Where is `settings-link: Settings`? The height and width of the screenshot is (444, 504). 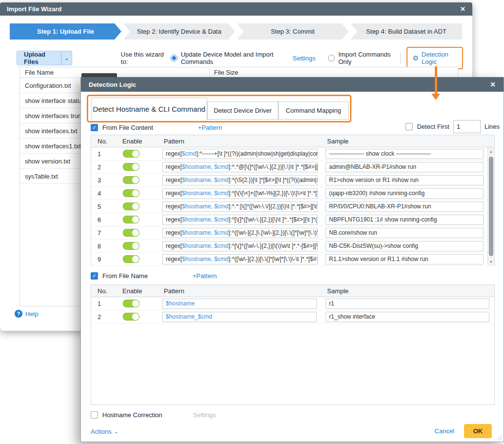
settings-link: Settings is located at coordinates (304, 59).